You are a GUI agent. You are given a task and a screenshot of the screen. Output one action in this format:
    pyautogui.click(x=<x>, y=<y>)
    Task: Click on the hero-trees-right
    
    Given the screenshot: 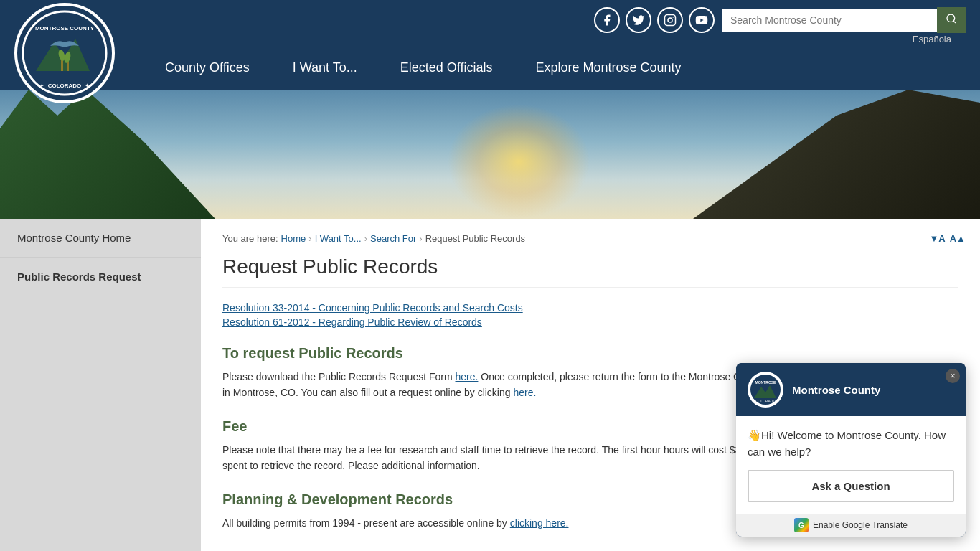 What is the action you would take?
    pyautogui.click(x=837, y=154)
    